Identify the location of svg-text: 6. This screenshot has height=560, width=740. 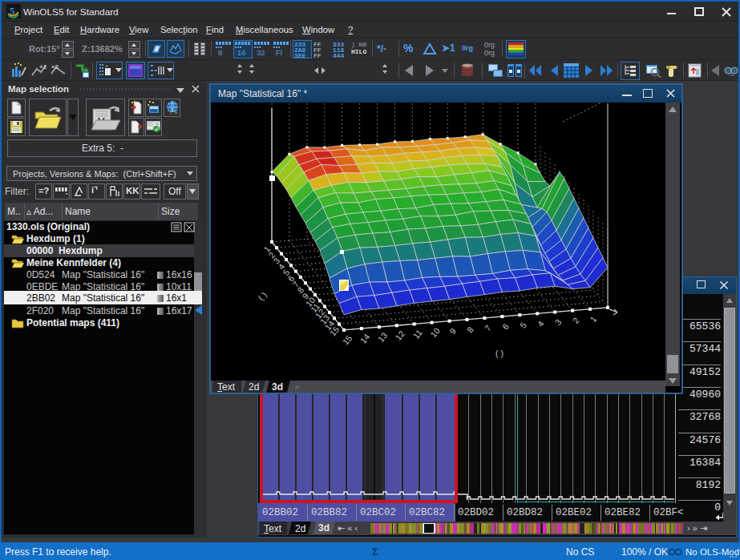
(505, 326).